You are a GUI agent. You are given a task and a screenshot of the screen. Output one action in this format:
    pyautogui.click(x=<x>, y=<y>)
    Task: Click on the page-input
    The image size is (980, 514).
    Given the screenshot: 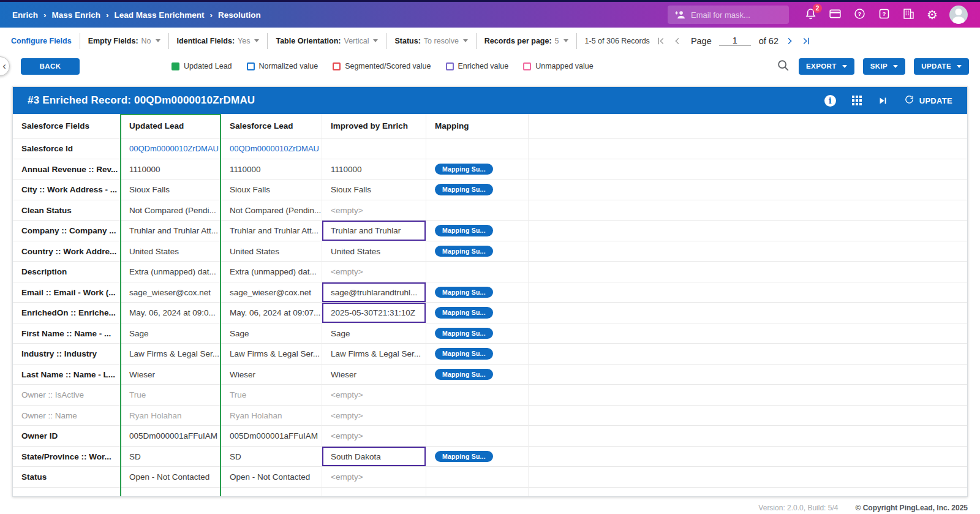 What is the action you would take?
    pyautogui.click(x=735, y=40)
    